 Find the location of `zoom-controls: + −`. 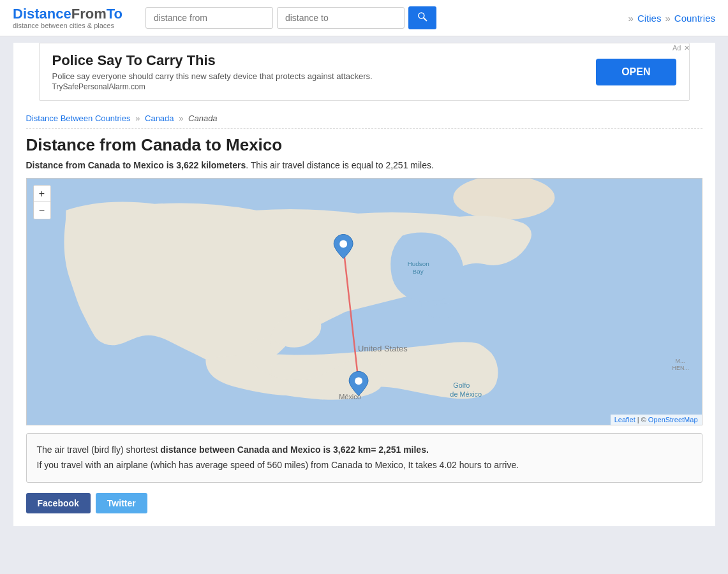

zoom-controls: + − is located at coordinates (42, 202).